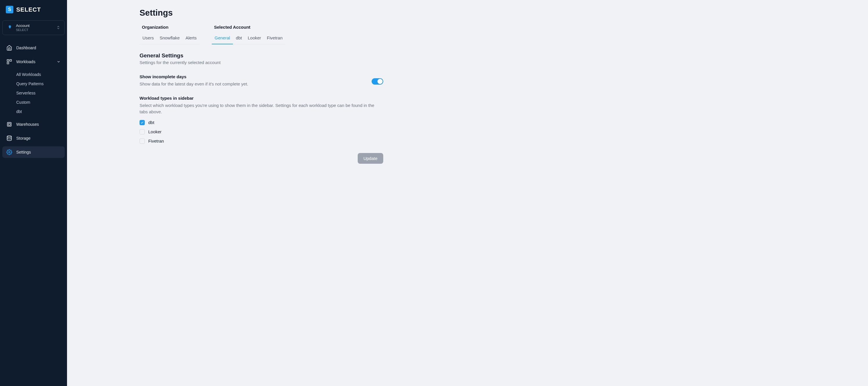 The image size is (868, 386). What do you see at coordinates (222, 38) in the screenshot?
I see `tab-label: General` at bounding box center [222, 38].